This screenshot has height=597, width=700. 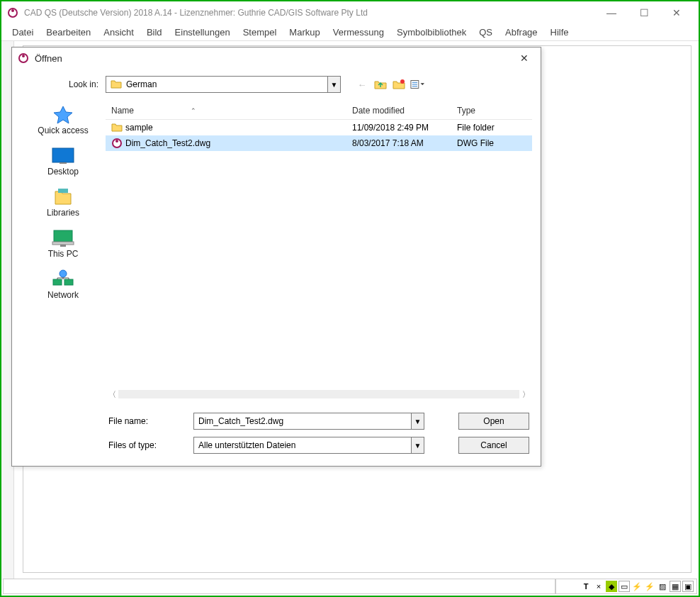 I want to click on menu-bild: Bild, so click(x=154, y=33).